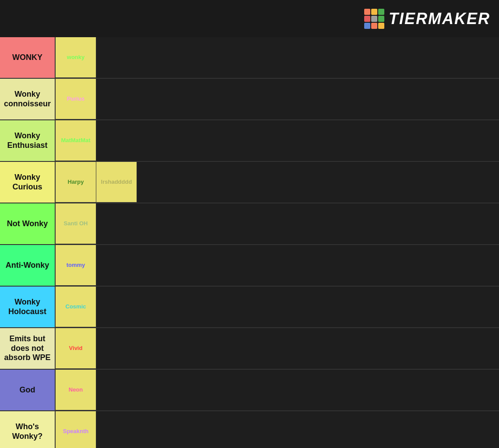 This screenshot has height=448, width=499. Describe the element at coordinates (277, 390) in the screenshot. I see `tier-items-god: Neon` at that location.